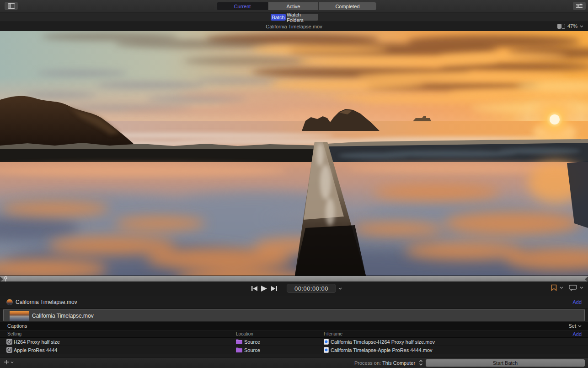 Image resolution: width=588 pixels, height=368 pixels. I want to click on skip-back-icon, so click(254, 288).